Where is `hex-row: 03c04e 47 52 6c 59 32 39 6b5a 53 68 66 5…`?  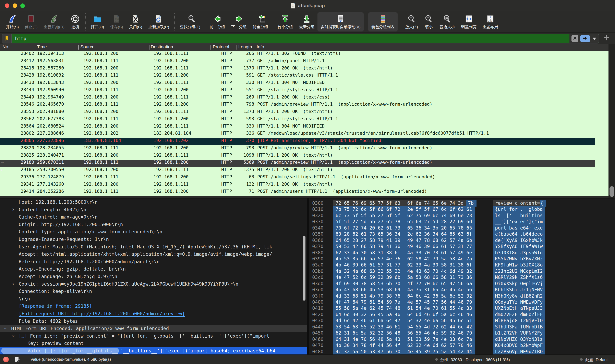
hex-row: 03c04e 47 52 6c 59 32 39 6b5a 53 68 66 5… is located at coordinates (462, 277).